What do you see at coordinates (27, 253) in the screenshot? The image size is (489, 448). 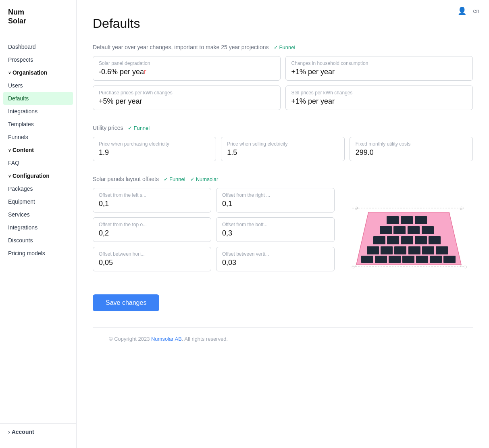 I see `sidebar-item-label: Pricing models` at bounding box center [27, 253].